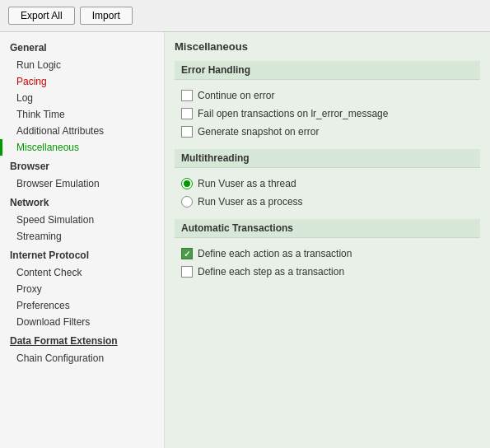 The width and height of the screenshot is (490, 448). Describe the element at coordinates (187, 132) in the screenshot. I see `generate-snapshot-checkbox` at that location.